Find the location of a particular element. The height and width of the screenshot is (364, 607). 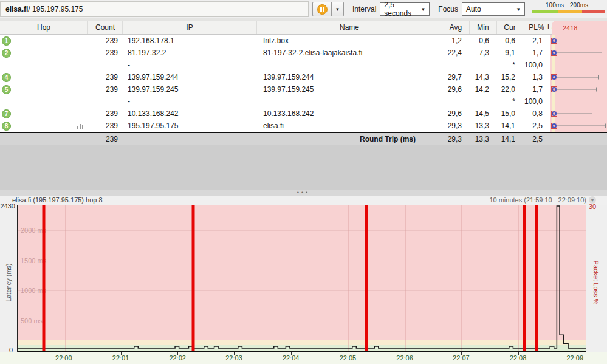

hop-number-badge: 5 is located at coordinates (6, 90).